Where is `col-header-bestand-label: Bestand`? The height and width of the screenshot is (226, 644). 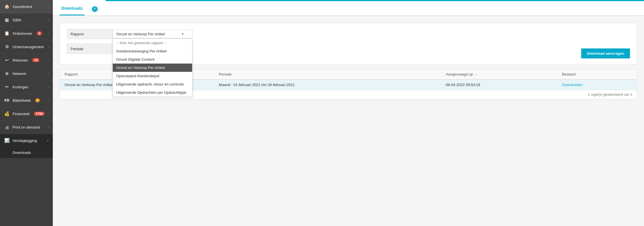
col-header-bestand-label: Bestand is located at coordinates (569, 74).